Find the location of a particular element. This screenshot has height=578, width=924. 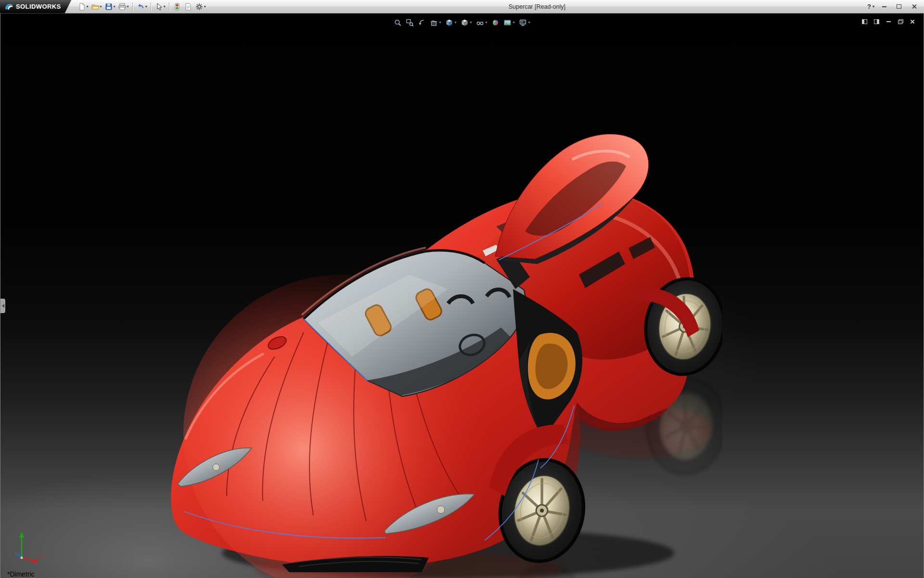

close-icon is located at coordinates (914, 7).